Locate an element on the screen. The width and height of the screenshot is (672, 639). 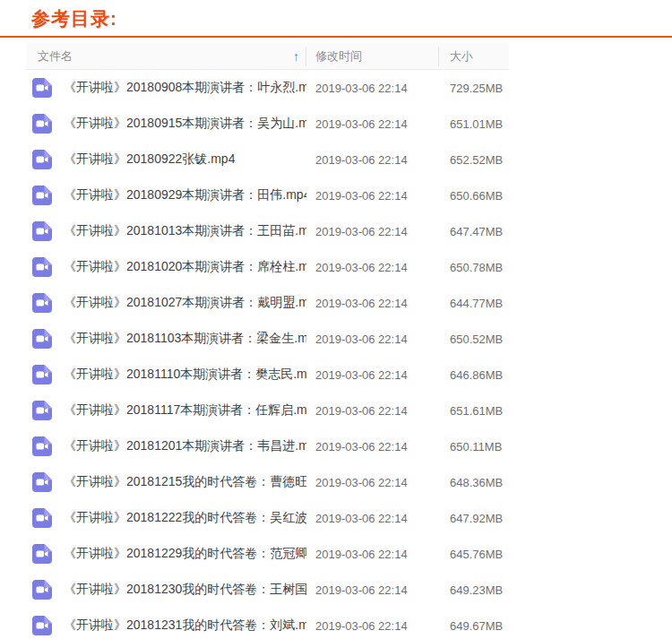
file-size-cell: 648.36MB is located at coordinates (474, 482).